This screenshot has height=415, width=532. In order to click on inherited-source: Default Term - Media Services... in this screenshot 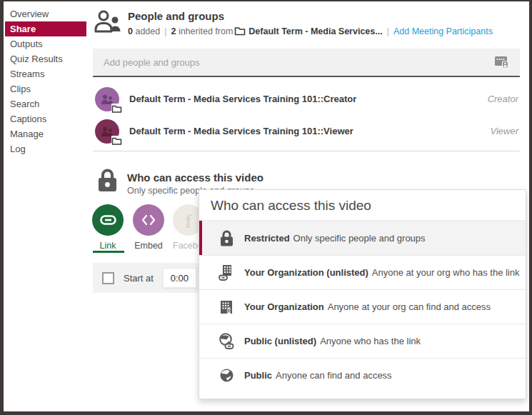, I will do `click(316, 31)`.